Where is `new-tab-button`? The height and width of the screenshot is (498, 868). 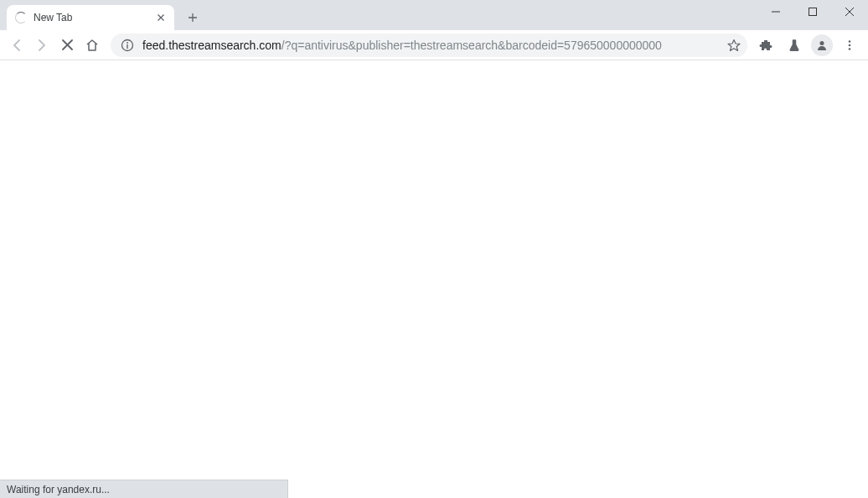 new-tab-button is located at coordinates (193, 18).